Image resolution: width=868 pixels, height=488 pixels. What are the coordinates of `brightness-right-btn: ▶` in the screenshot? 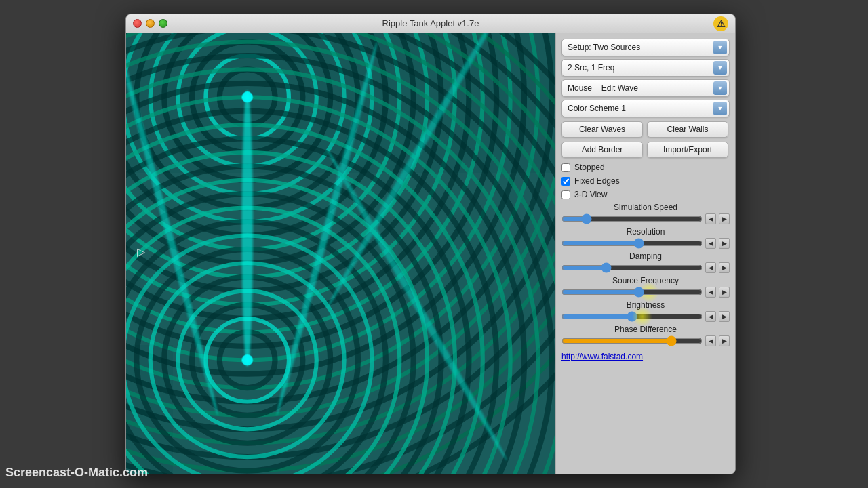 It's located at (724, 317).